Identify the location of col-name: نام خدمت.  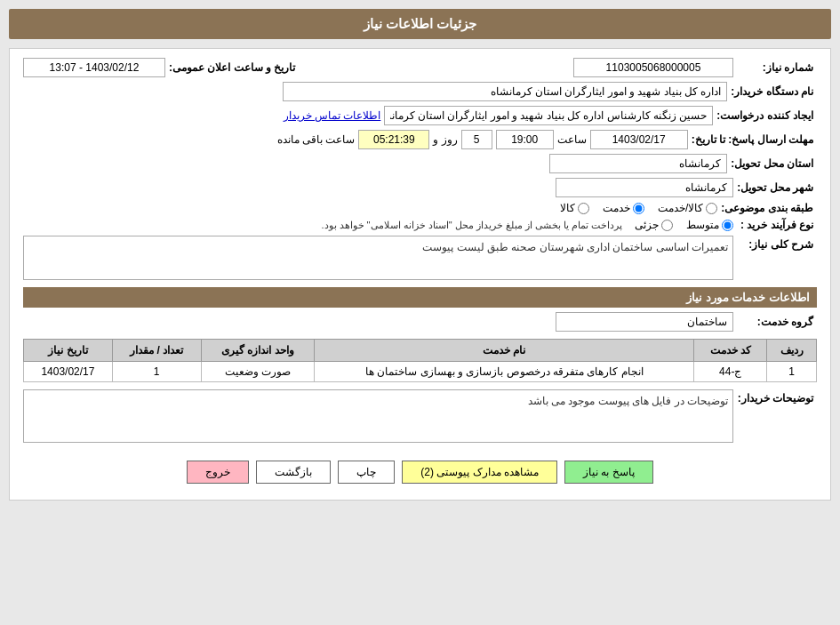
(505, 350).